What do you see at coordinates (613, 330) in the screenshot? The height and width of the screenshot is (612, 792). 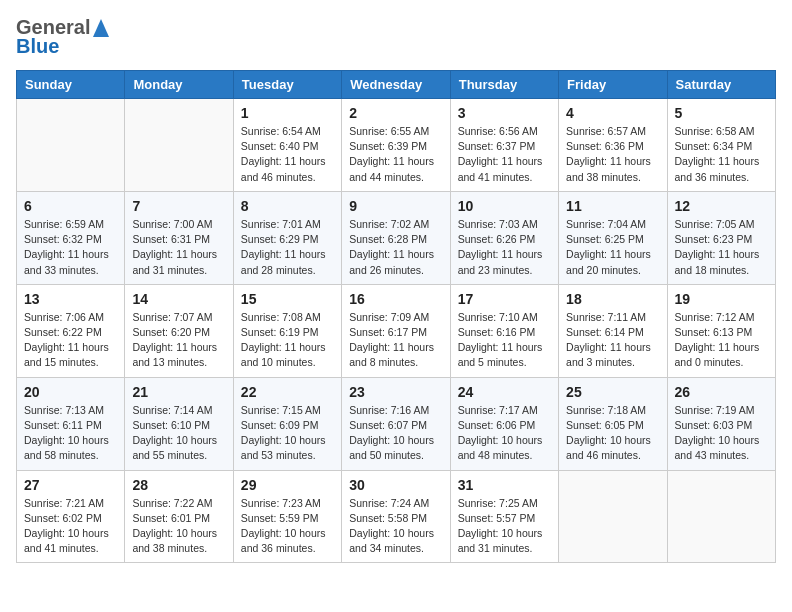 I see `calendar-cell: 18Sunrise: 7:11 AM Sunset: 6:14 PM Dayli…` at bounding box center [613, 330].